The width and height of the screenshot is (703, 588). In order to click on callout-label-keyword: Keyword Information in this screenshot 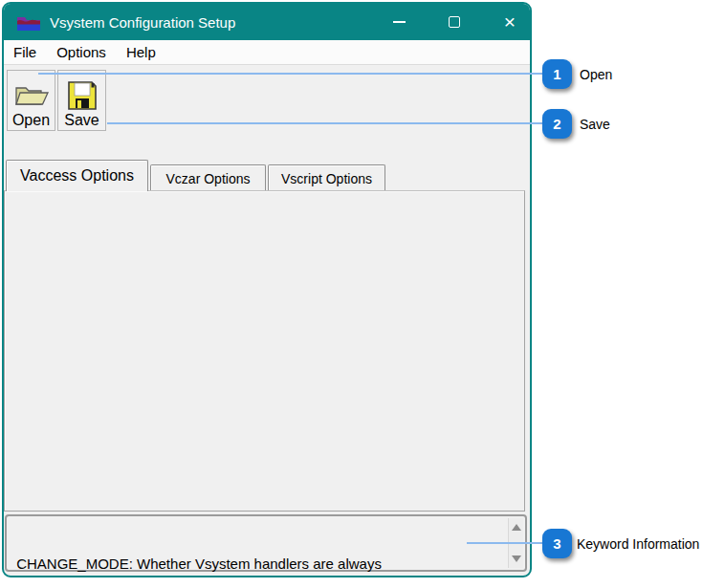, I will do `click(638, 544)`.